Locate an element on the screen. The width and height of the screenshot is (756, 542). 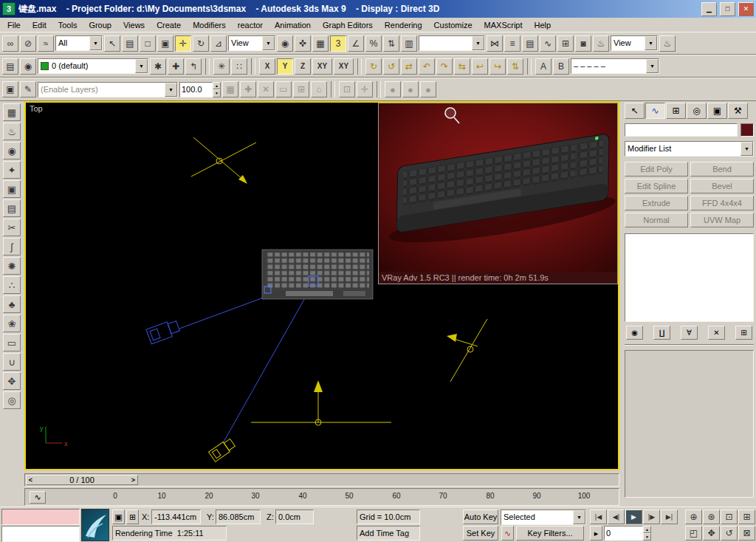
time-slider-track: < 0 / 100 > is located at coordinates (322, 480).